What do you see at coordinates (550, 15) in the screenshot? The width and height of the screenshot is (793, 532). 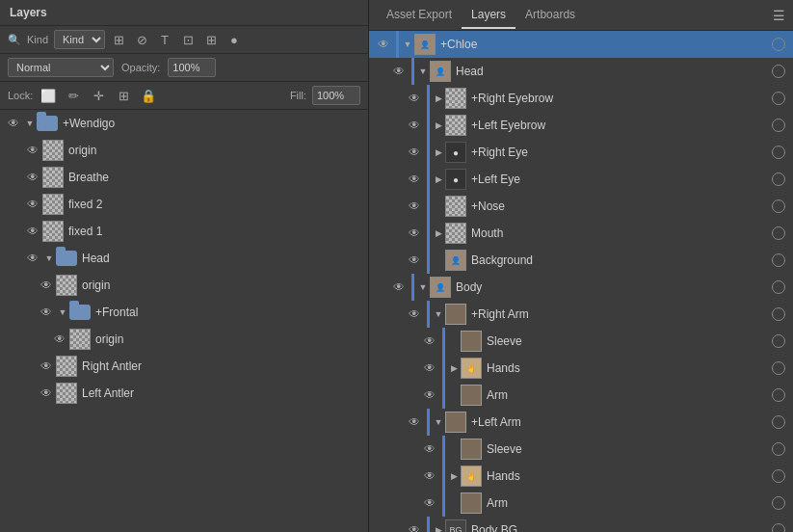 I see `tab-artboards: Artboards` at bounding box center [550, 15].